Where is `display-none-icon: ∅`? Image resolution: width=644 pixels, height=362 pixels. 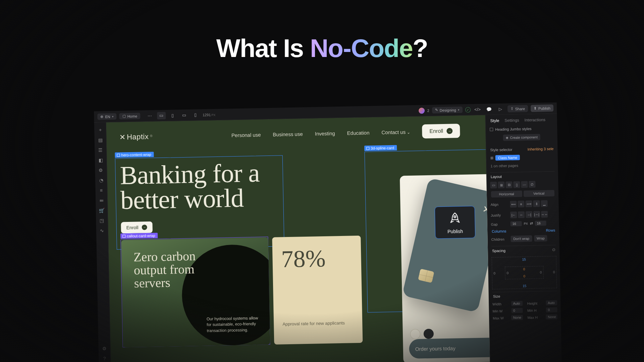
display-none-icon: ∅ is located at coordinates (532, 184).